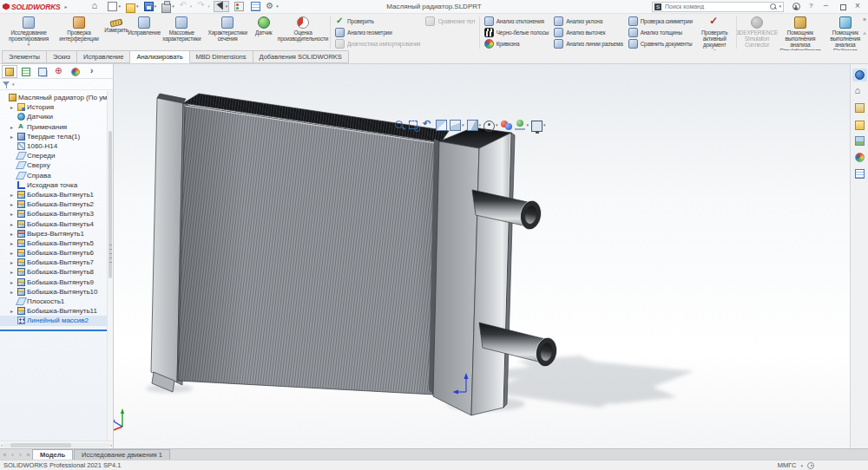  I want to click on ribbon-small-button: Сравнение тел, so click(450, 21).